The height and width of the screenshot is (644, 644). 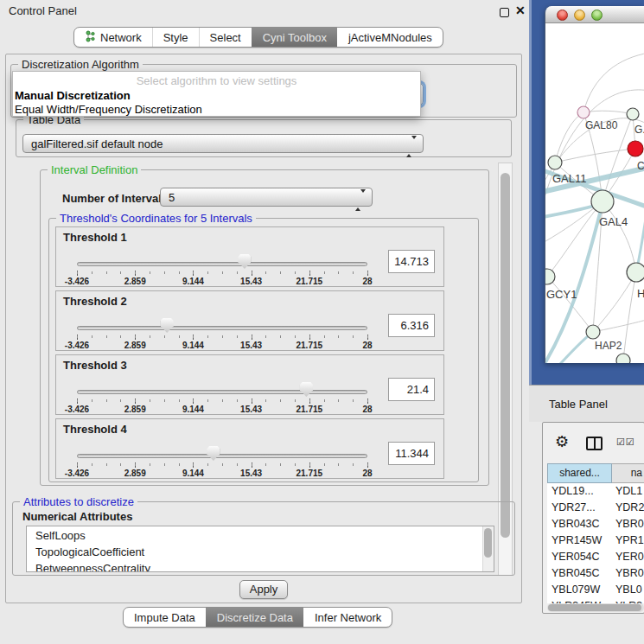 I want to click on cell-shared-name: YER054C, so click(x=579, y=557).